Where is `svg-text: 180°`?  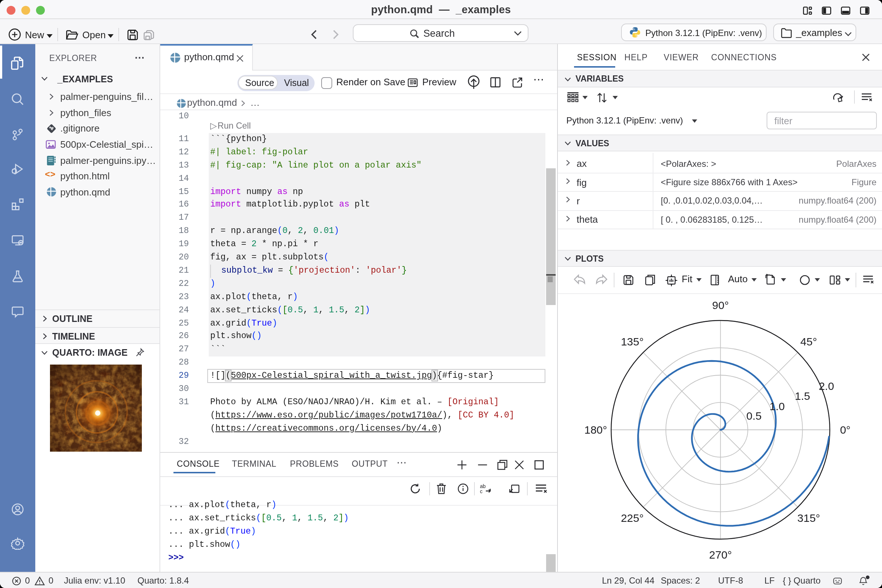
svg-text: 180° is located at coordinates (596, 430).